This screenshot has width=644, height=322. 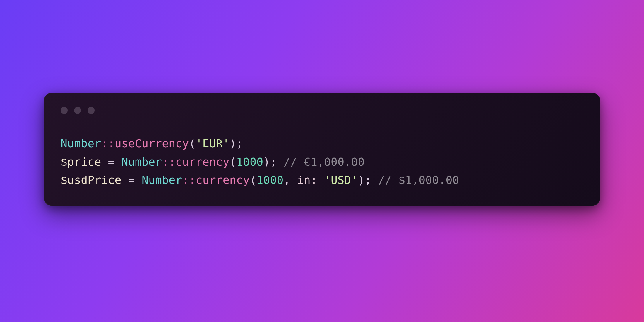 I want to click on traffic-dot-close-icon, so click(x=64, y=110).